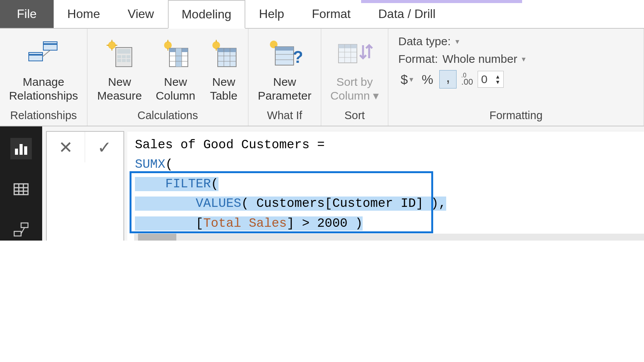 The height and width of the screenshot is (362, 644). Describe the element at coordinates (21, 189) in the screenshot. I see `data-view-button` at that location.